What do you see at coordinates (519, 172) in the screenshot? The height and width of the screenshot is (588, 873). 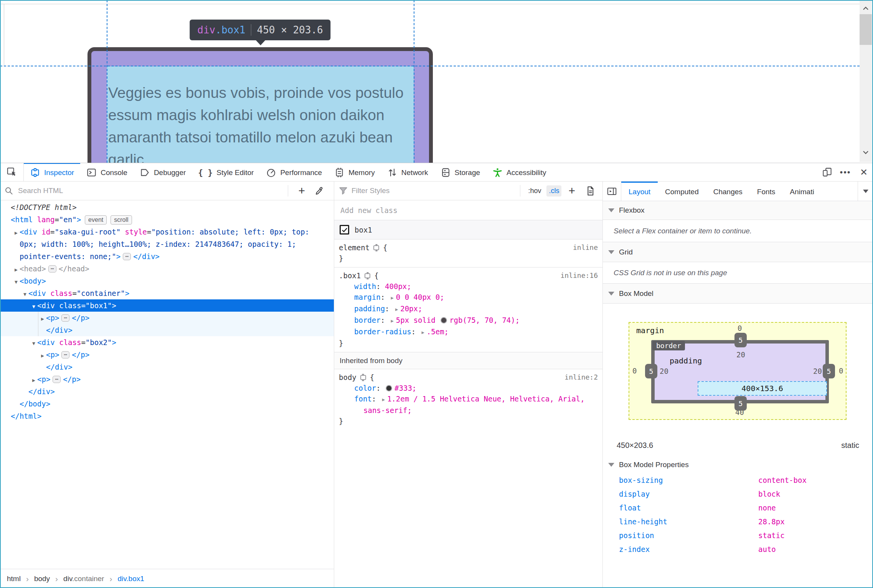 I see `tab-accessibility: Accessibility` at bounding box center [519, 172].